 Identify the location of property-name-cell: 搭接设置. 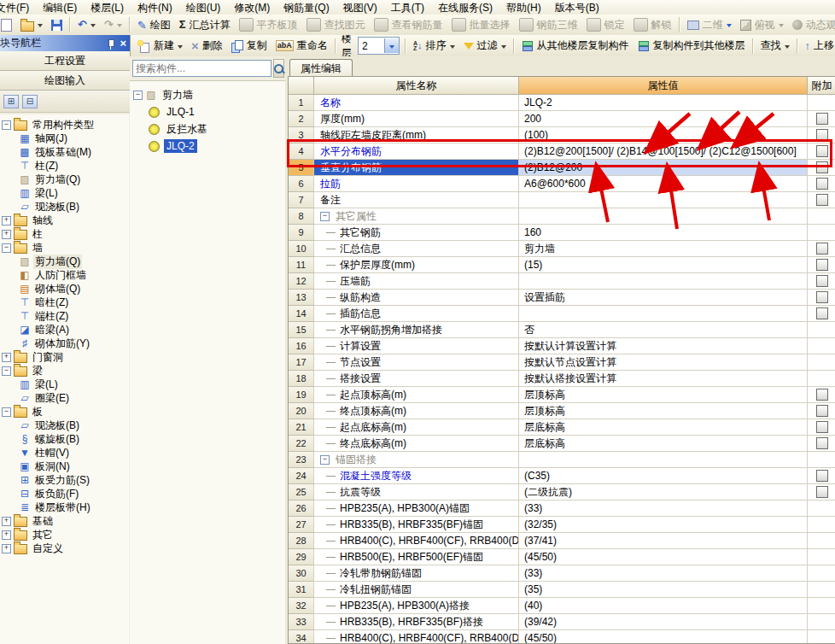
(417, 379).